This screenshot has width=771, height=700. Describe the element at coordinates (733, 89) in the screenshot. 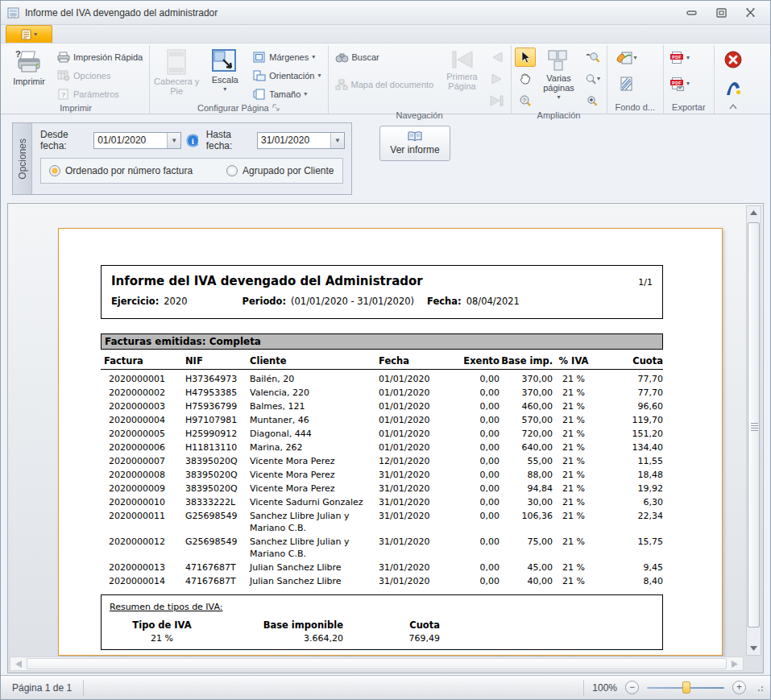

I see `agencia-tributaria-button` at that location.